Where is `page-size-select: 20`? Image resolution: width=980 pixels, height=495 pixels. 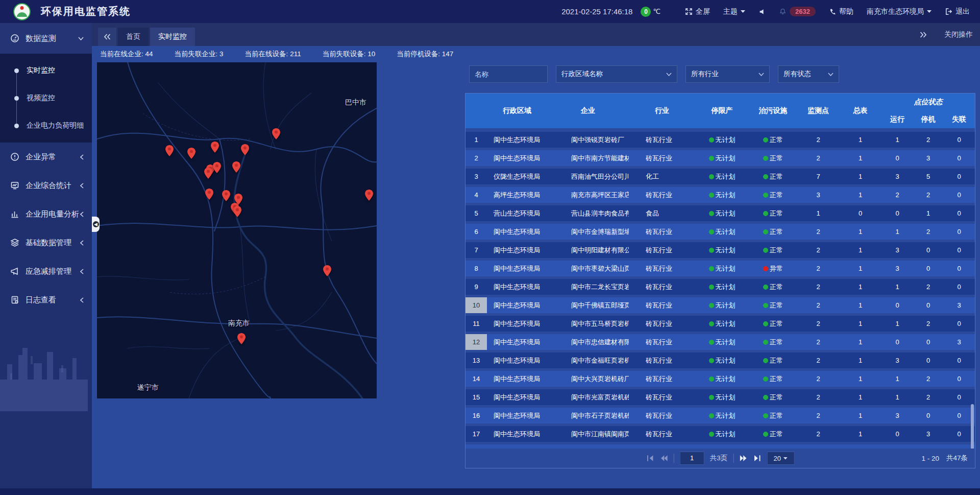 page-size-select: 20 is located at coordinates (780, 458).